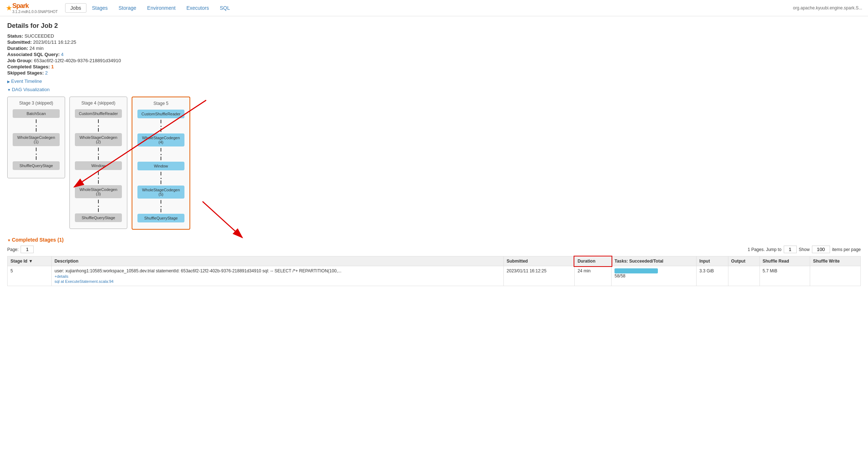  I want to click on stages-table: Stage Id ▼ Description Submitted Duratio…, so click(434, 271).